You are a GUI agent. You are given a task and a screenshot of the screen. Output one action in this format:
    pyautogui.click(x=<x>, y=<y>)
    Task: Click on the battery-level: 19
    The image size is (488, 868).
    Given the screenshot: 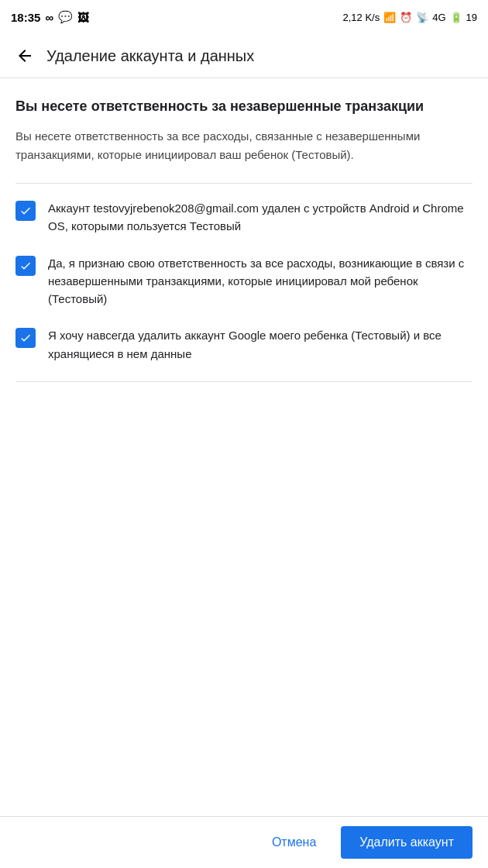 What is the action you would take?
    pyautogui.click(x=472, y=17)
    